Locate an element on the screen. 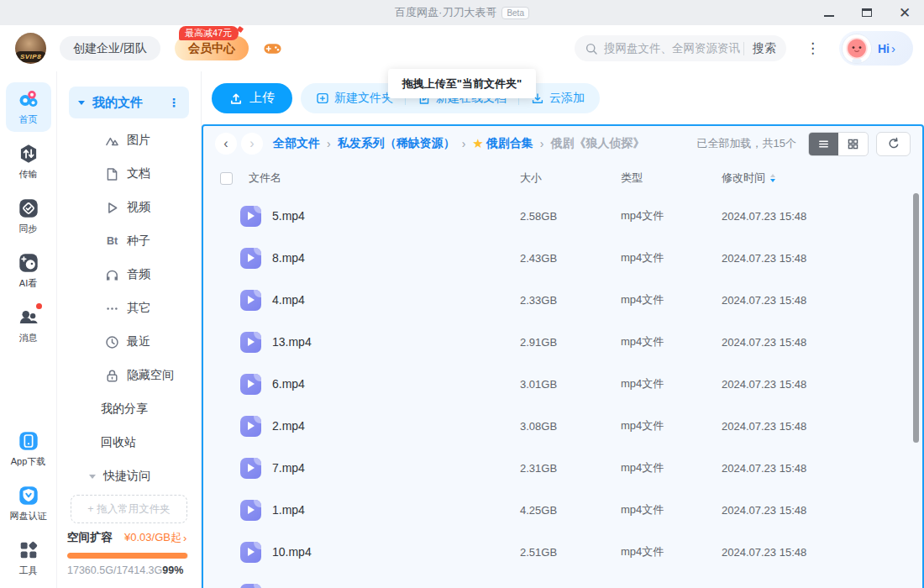  sidebar-link: 我的分享 is located at coordinates (129, 409).